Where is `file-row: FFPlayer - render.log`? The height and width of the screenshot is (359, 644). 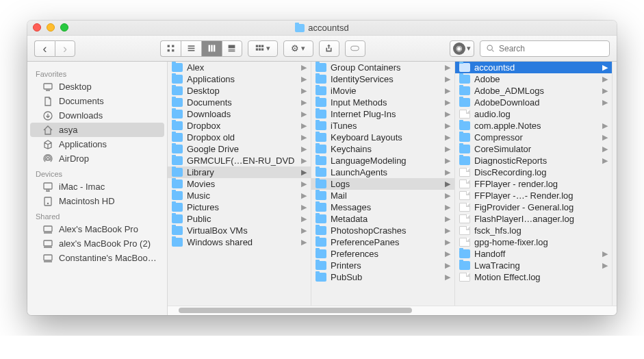 file-row: FFPlayer - render.log is located at coordinates (534, 184).